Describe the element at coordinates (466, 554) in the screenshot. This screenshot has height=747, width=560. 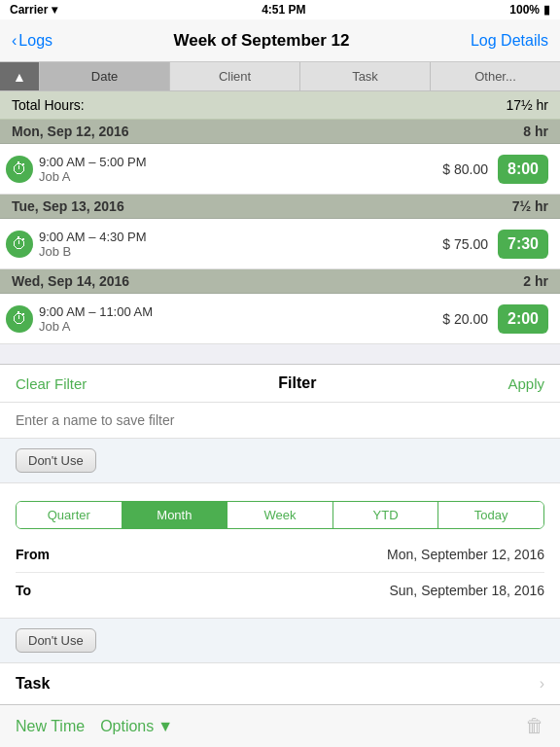
I see `from-value: Mon, September 12, 2016` at that location.